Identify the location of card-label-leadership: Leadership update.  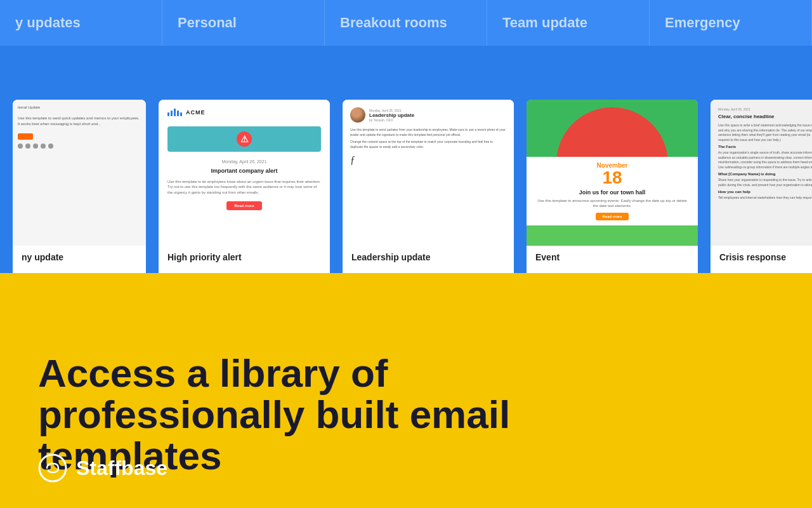
(428, 257).